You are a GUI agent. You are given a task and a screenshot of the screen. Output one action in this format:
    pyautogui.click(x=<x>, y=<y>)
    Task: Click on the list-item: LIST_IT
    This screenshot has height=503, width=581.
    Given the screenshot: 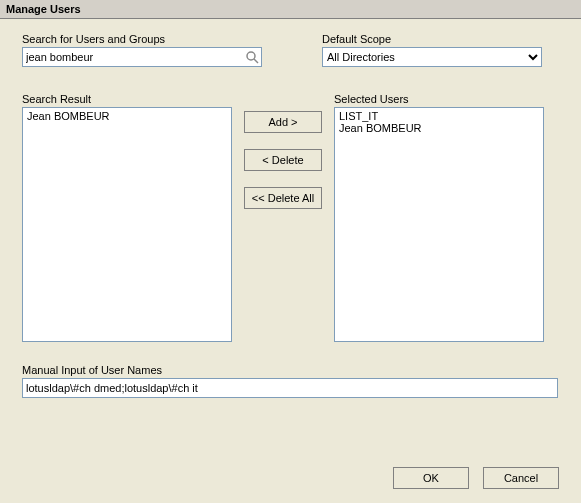 What is the action you would take?
    pyautogui.click(x=439, y=116)
    